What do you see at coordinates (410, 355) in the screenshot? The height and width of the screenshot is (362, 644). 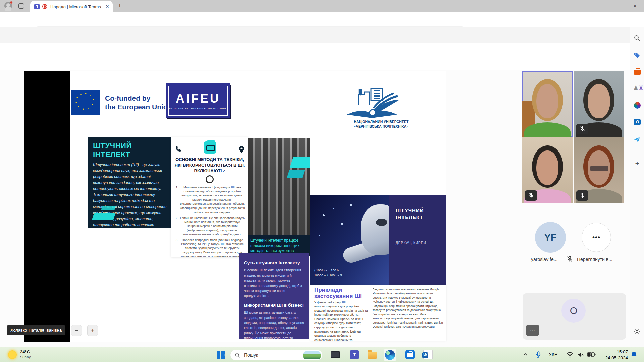 I see `taskbar-app-store-icon` at bounding box center [410, 355].